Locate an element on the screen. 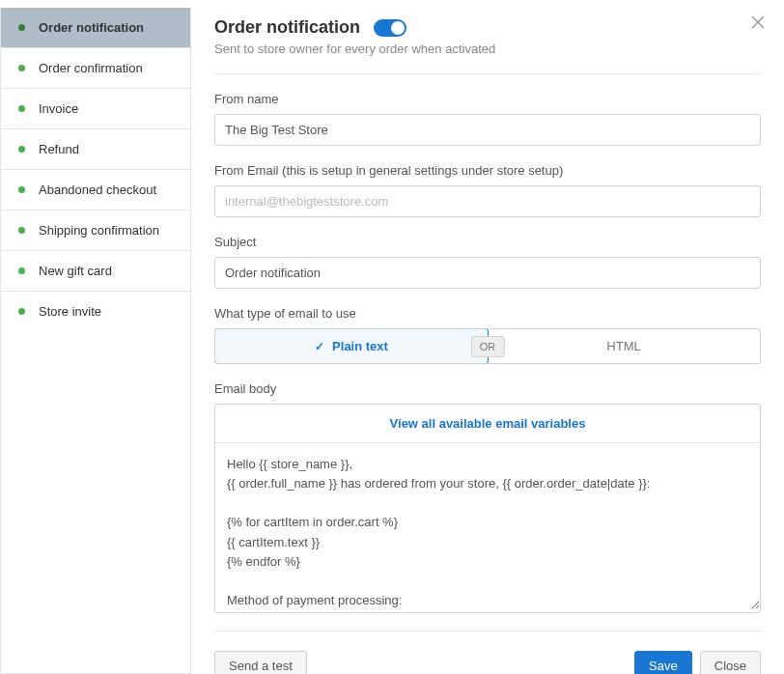 The width and height of the screenshot is (784, 674). toggle-knob-icon is located at coordinates (398, 28).